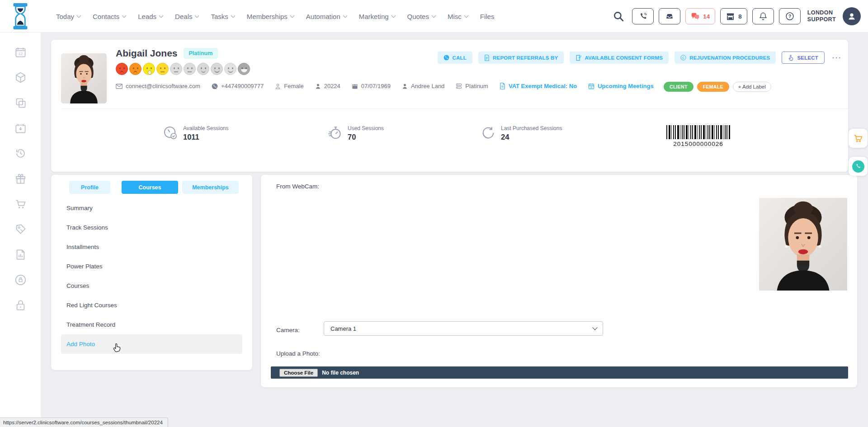 The height and width of the screenshot is (427, 868). What do you see at coordinates (740, 16) in the screenshot?
I see `store-count: 8` at bounding box center [740, 16].